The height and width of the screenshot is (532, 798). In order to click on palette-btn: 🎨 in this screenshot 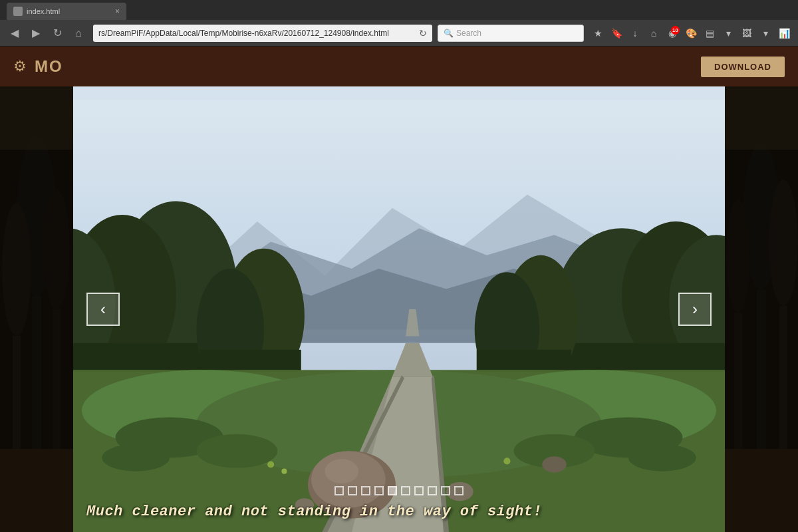, I will do `click(691, 33)`.